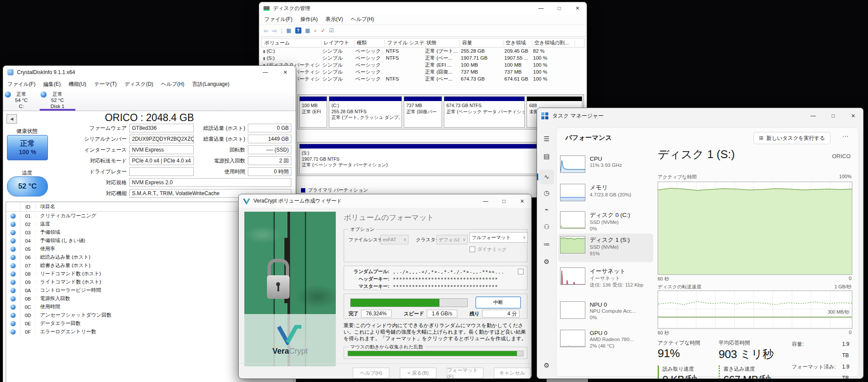 The width and height of the screenshot is (868, 382). I want to click on details-icon: ≔, so click(547, 244).